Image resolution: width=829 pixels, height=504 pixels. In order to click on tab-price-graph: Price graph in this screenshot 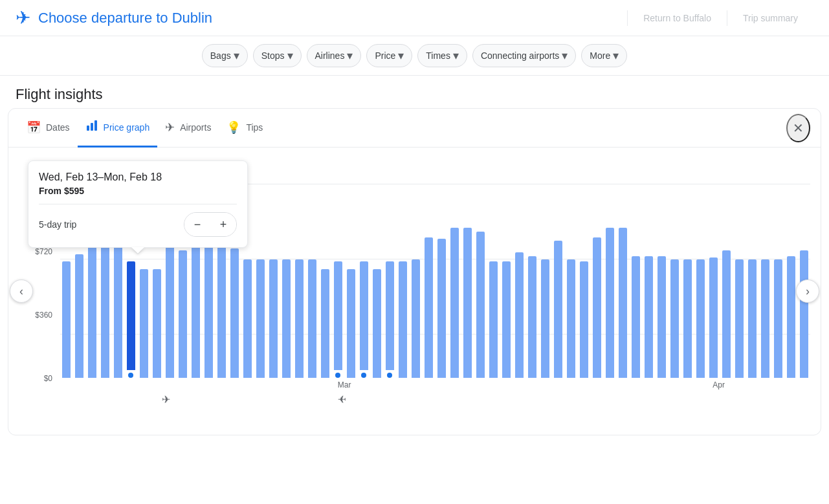, I will do `click(118, 128)`.